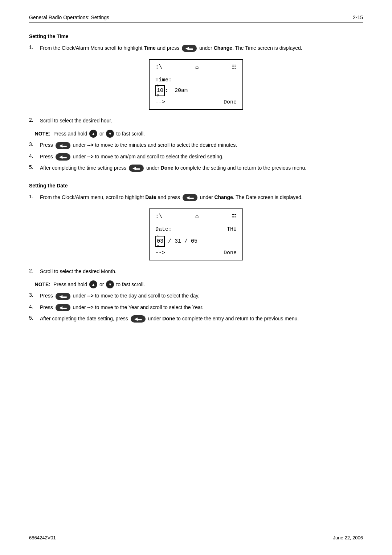  Describe the element at coordinates (63, 157) in the screenshot. I see `button-icon-step4: ◀▬` at that location.